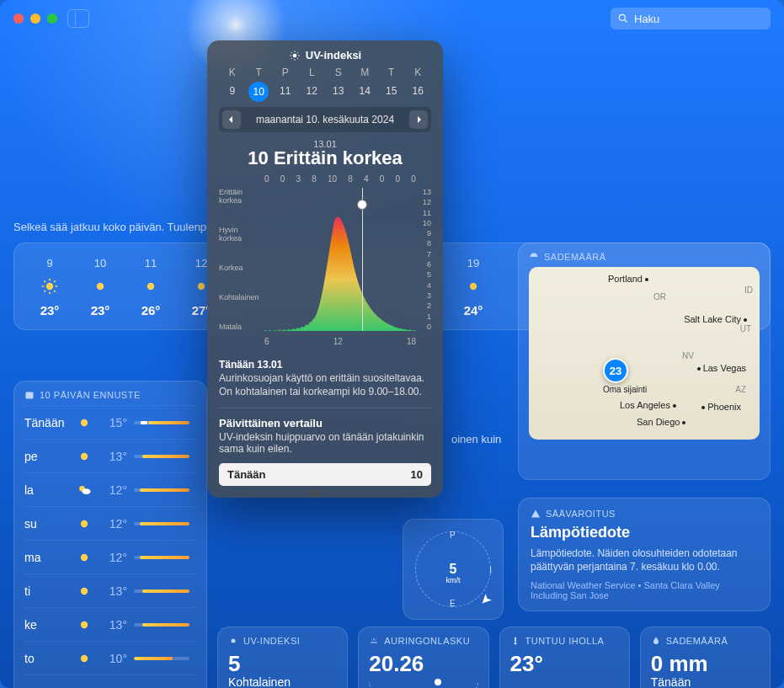  What do you see at coordinates (644, 532) in the screenshot?
I see `alert-title: Lämpötiedote` at bounding box center [644, 532].